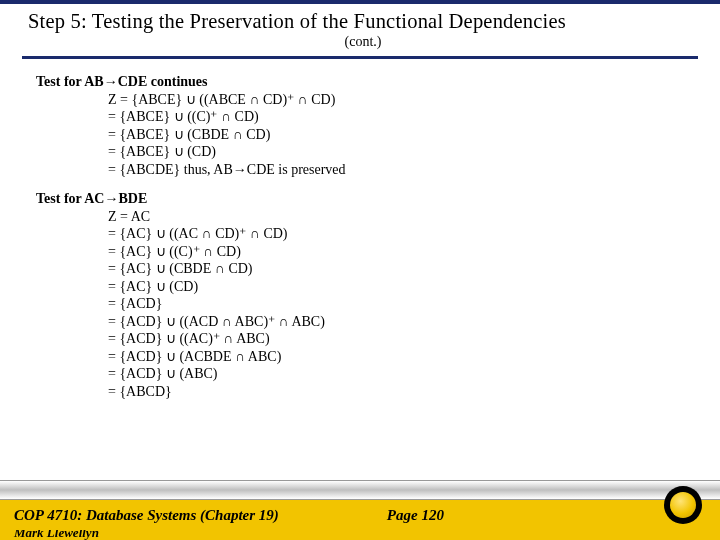 The width and height of the screenshot is (720, 540). What do you see at coordinates (364, 374) in the screenshot?
I see `eq-line: = {ACD} ∪ (ABC)` at bounding box center [364, 374].